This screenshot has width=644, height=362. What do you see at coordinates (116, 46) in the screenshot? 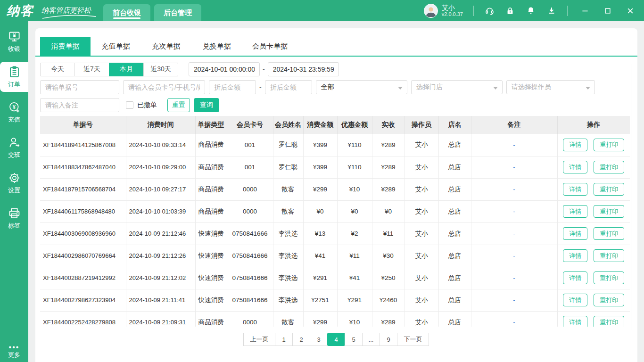
I see `tab-recharge-orders: 充值单据` at bounding box center [116, 46].